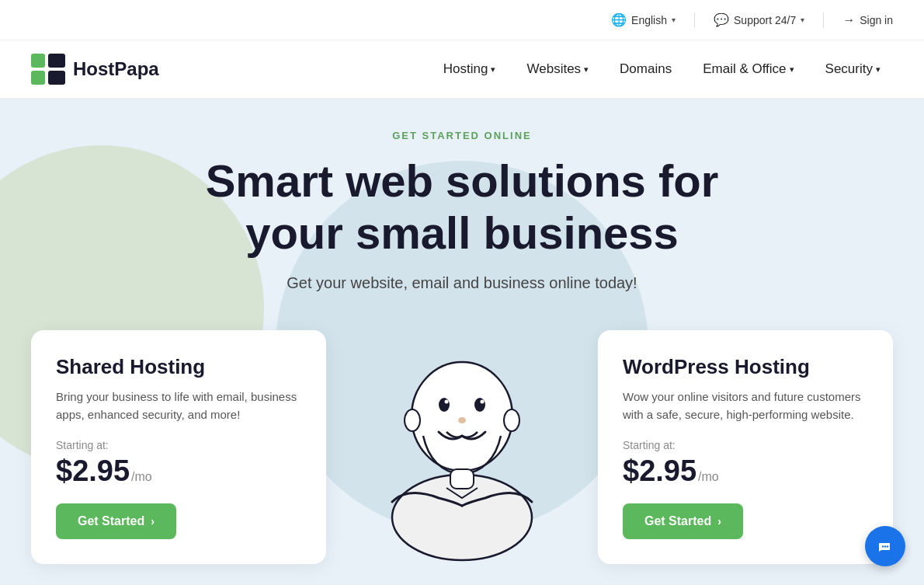 The width and height of the screenshot is (924, 585). What do you see at coordinates (678, 521) in the screenshot?
I see `wordpress-hosting-cta-label: Get Started` at bounding box center [678, 521].